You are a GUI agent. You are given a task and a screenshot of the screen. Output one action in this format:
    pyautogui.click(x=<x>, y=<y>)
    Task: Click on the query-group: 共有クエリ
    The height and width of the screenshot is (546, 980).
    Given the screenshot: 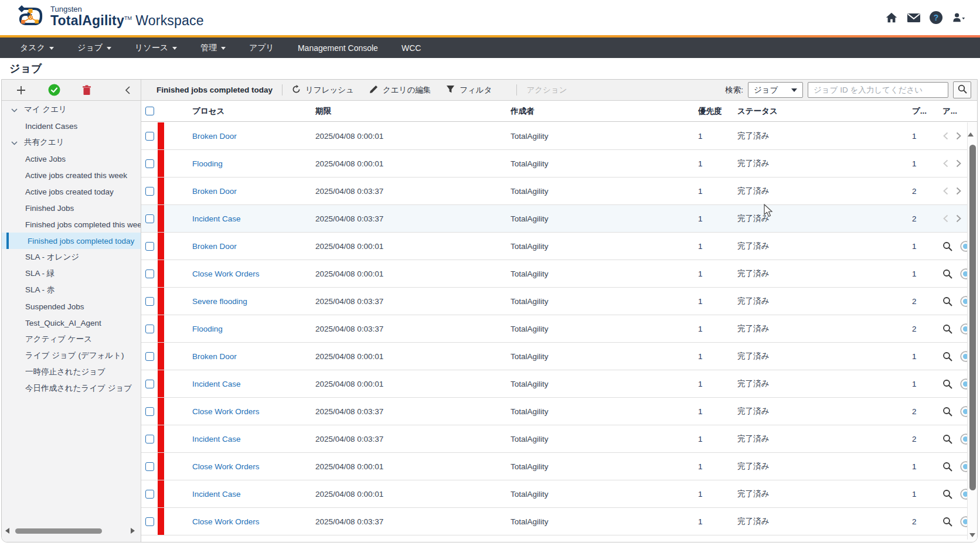 What is the action you would take?
    pyautogui.click(x=72, y=142)
    